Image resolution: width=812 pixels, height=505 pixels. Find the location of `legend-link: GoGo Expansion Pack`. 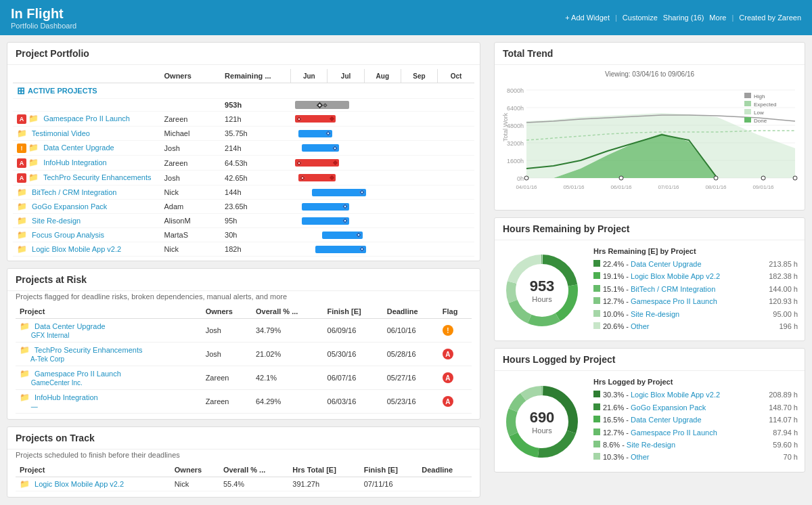

legend-link: GoGo Expansion Pack is located at coordinates (669, 408).